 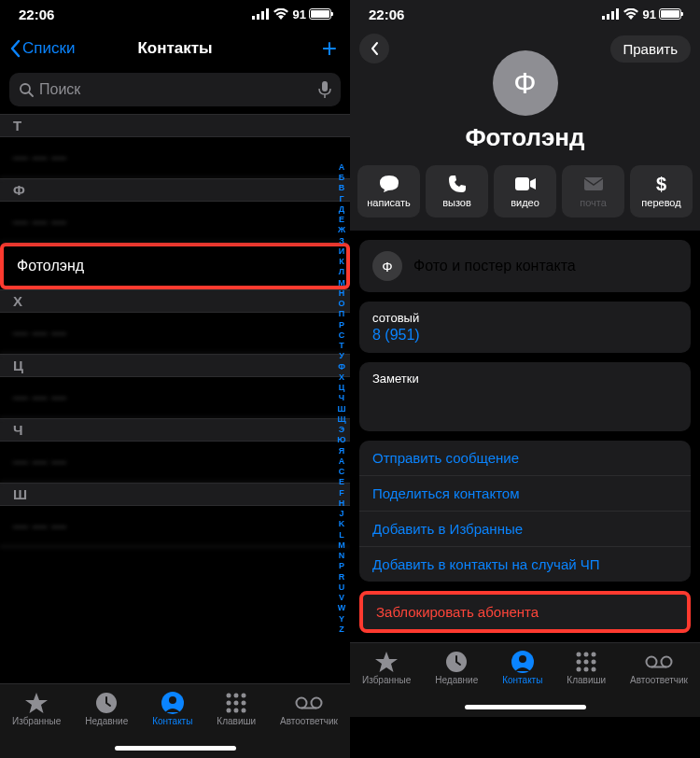 I want to click on battery-indicator: 91, so click(x=663, y=15).